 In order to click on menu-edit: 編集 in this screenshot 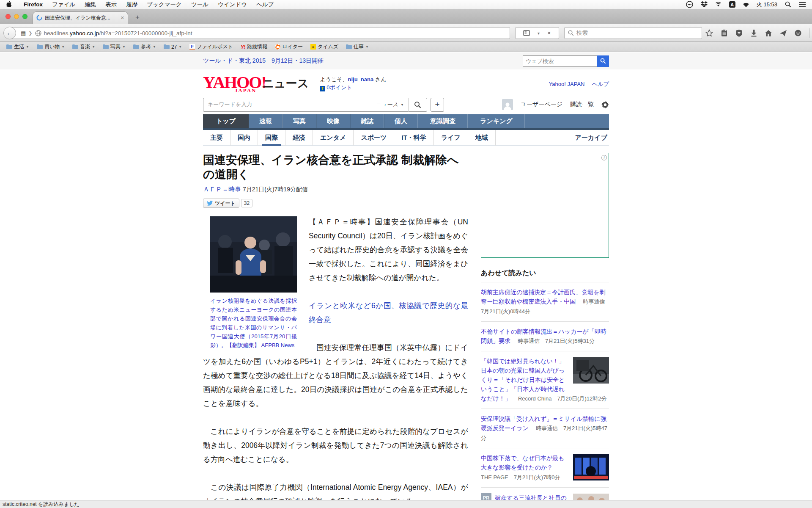, I will do `click(91, 5)`.